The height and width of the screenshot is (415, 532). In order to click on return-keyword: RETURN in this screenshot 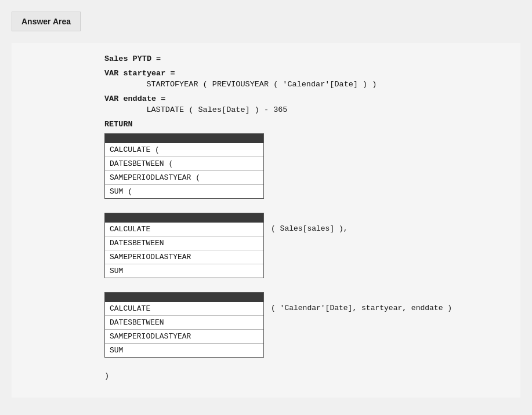, I will do `click(301, 124)`.